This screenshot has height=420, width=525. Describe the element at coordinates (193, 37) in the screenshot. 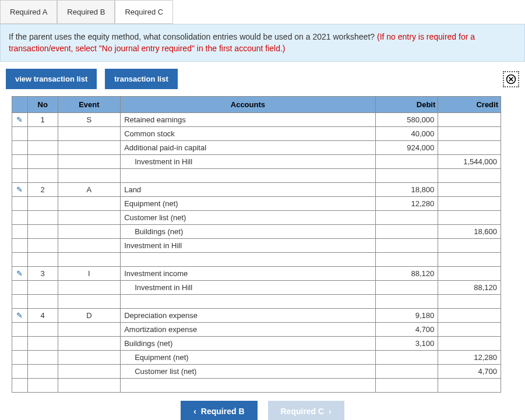

I see `instruction-text: If the parent uses the equity method, wh…` at that location.